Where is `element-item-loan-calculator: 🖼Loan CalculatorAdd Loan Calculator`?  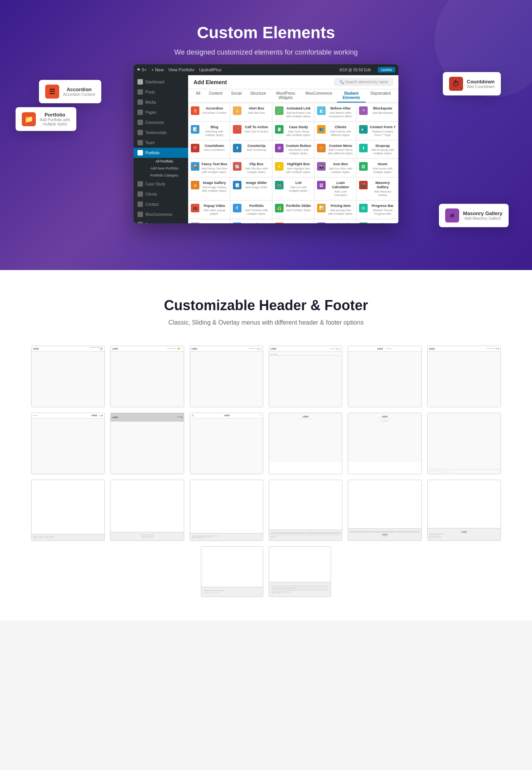
element-item-loan-calculator: 🖼Loan CalculatorAdd Loan Calculator is located at coordinates (335, 189).